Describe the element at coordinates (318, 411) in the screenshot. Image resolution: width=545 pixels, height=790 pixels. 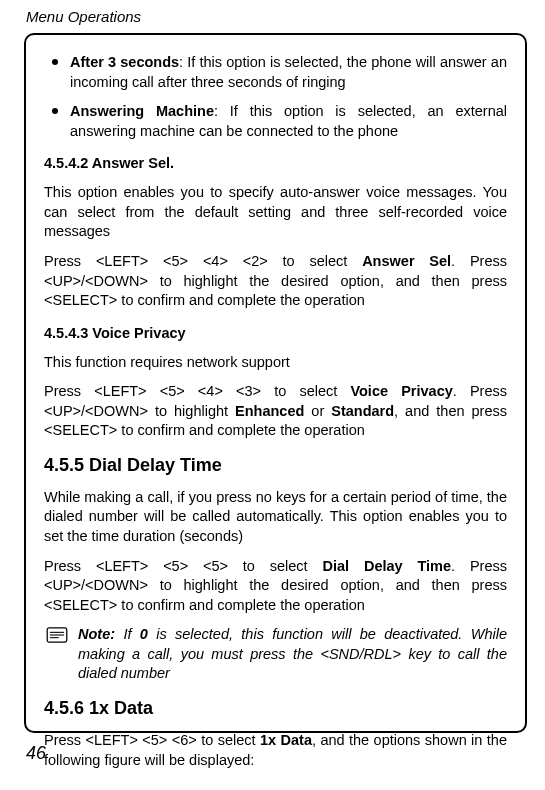
I see `text: or` at that location.